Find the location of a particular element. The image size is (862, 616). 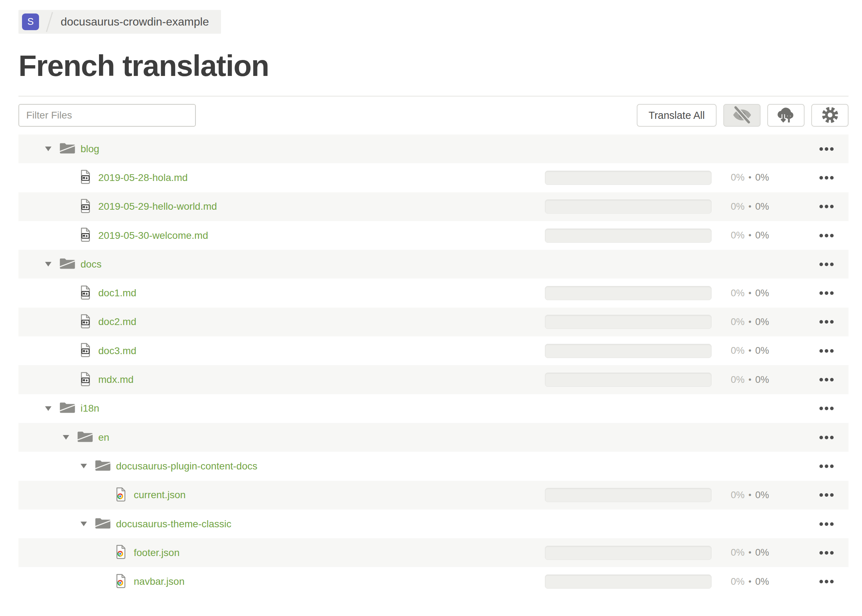

node-name-link: i18n is located at coordinates (90, 409).